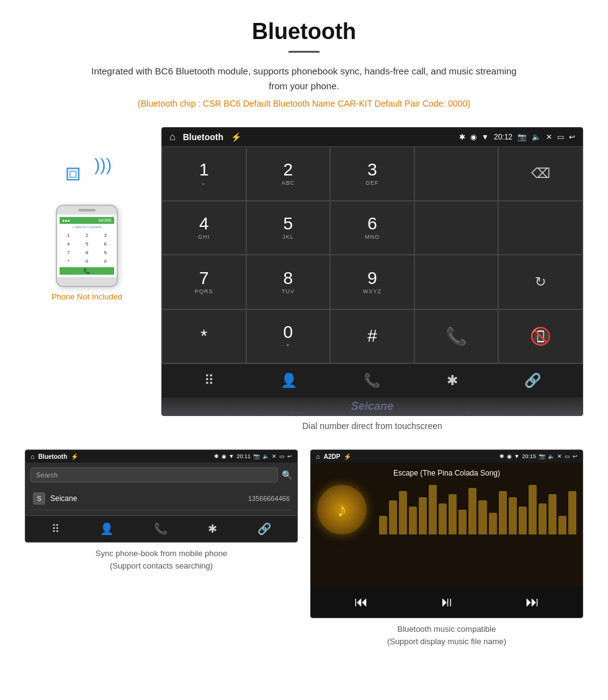 Image resolution: width=608 pixels, height=700 pixels. What do you see at coordinates (203, 336) in the screenshot?
I see `key-num: *` at bounding box center [203, 336].